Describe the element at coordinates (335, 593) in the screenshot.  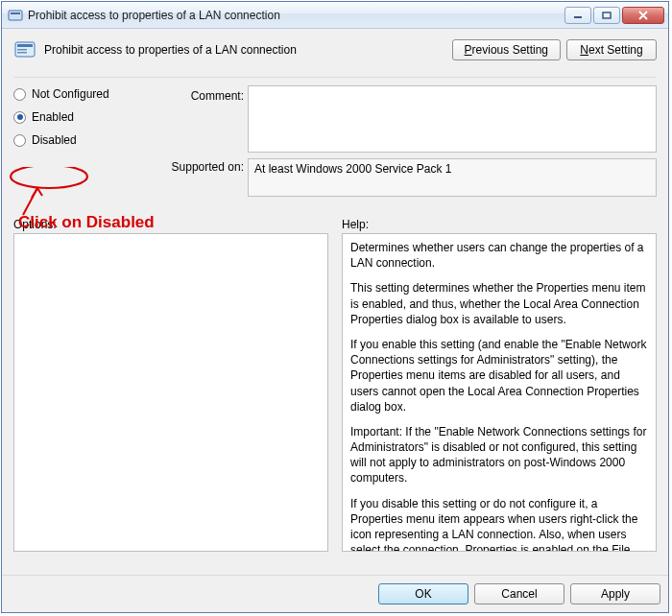
I see `dialog-footer: OK Cancel Apply` at that location.